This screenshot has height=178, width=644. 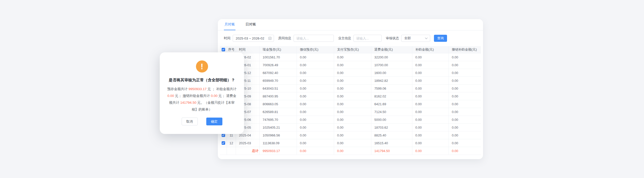 What do you see at coordinates (248, 151) in the screenshot?
I see `total-label: 总计` at bounding box center [248, 151].